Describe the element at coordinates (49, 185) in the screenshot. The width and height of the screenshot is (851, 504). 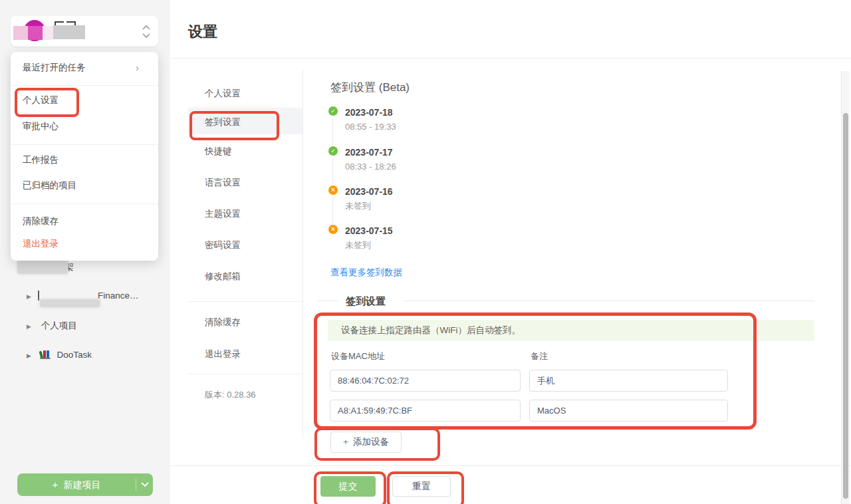
I see `menu-item-label: 已归档的项目` at that location.